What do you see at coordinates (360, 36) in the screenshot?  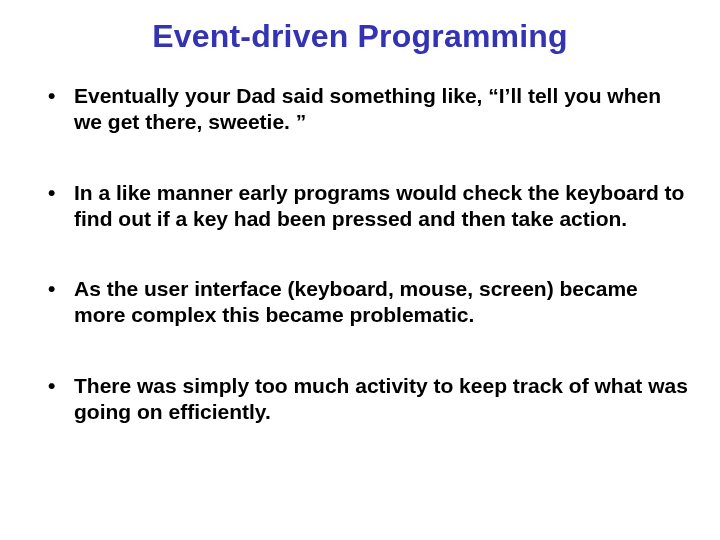 I see `slide-title: Event-driven Programming` at bounding box center [360, 36].